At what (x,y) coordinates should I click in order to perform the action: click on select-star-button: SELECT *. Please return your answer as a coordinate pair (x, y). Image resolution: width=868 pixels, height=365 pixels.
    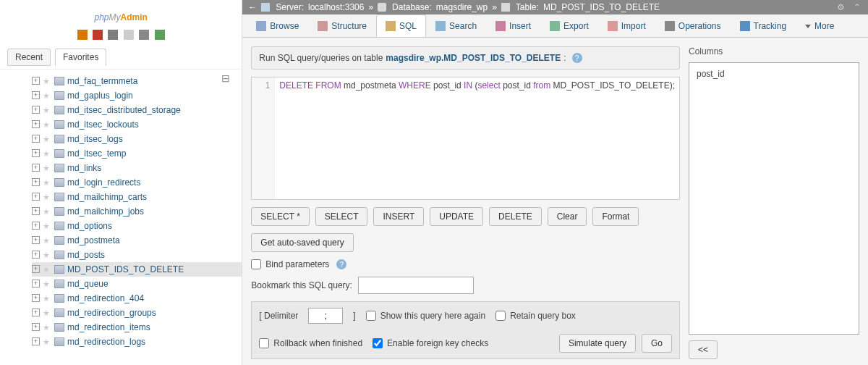
    Looking at the image, I should click on (280, 217).